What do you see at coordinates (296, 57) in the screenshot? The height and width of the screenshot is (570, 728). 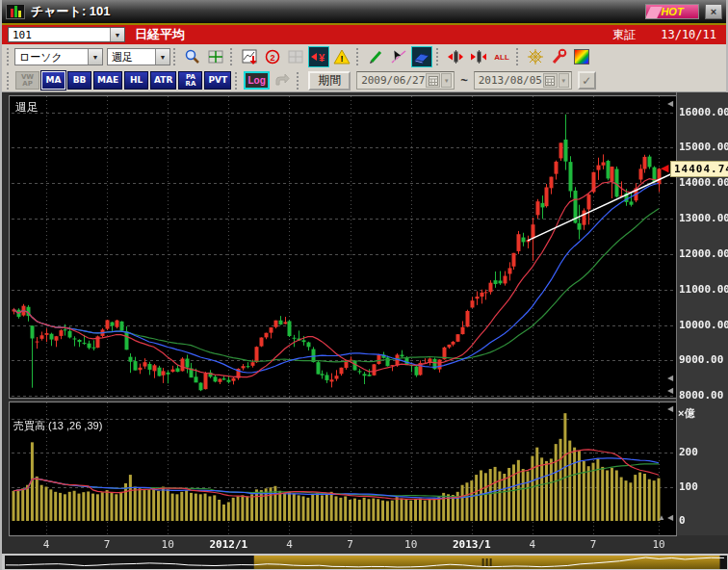 I see `frame-icon` at bounding box center [296, 57].